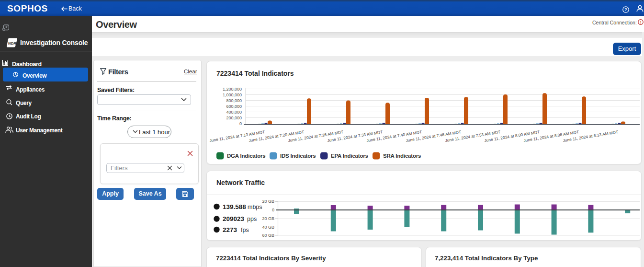  I want to click on svg-text: 800,000, so click(234, 101).